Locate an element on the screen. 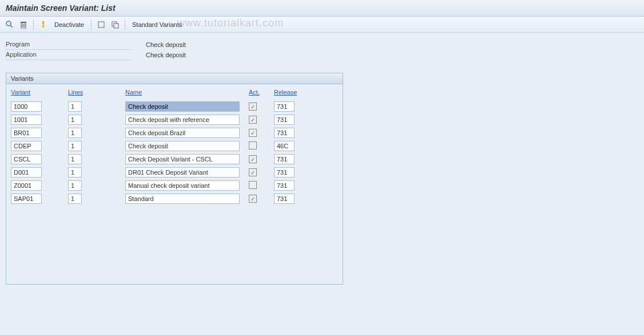 The height and width of the screenshot is (335, 644). panel-title: Variants is located at coordinates (174, 79).